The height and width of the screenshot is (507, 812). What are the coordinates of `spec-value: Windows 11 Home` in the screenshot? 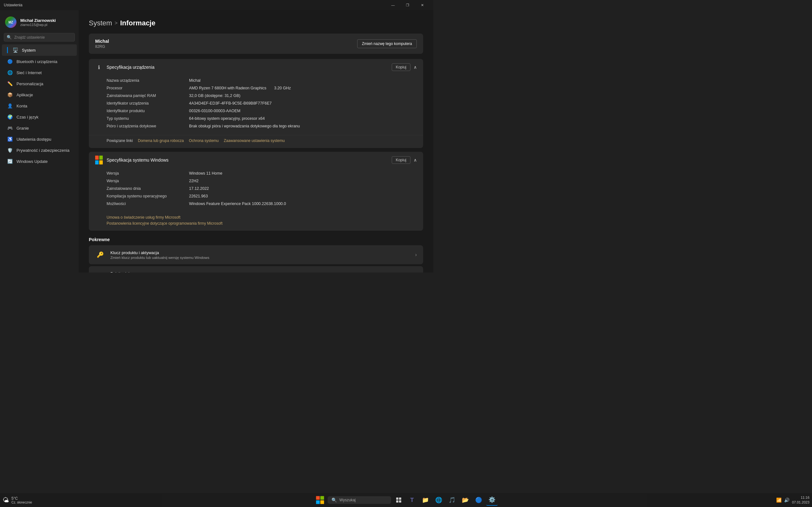 It's located at (303, 173).